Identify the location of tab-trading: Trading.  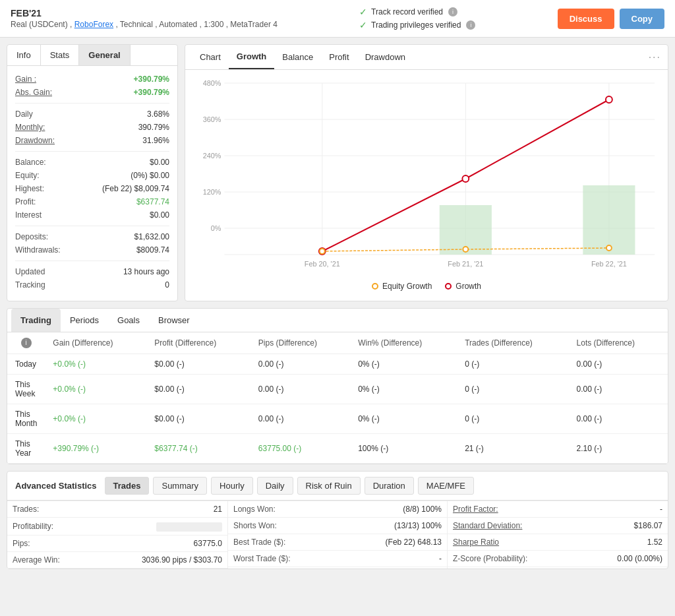
(36, 321).